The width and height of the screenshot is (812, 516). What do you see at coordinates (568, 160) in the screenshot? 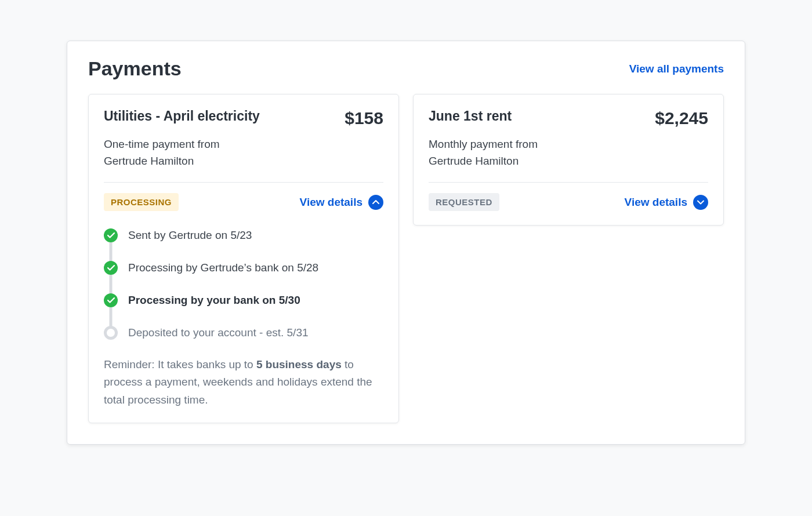
I see `payment-card: June 1st rent $2,245 Monthly payment fro…` at bounding box center [568, 160].